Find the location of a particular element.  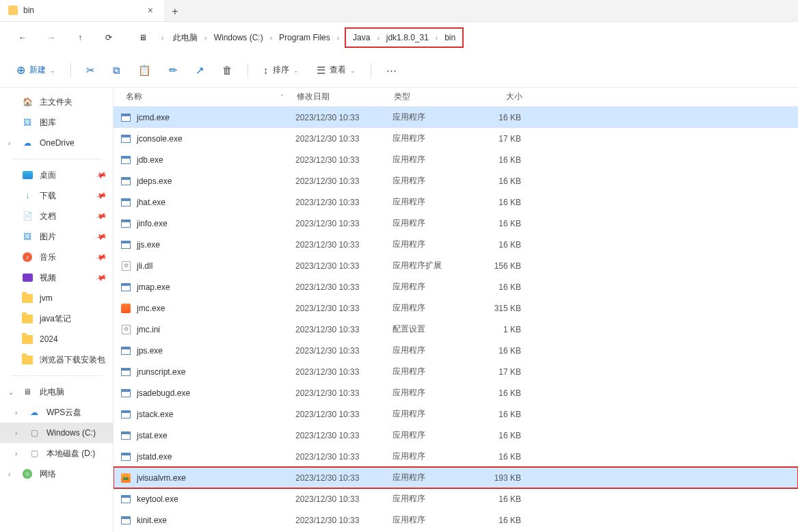

table-row: jps.exe2023/12/30 10:33应用程序16 KB is located at coordinates (455, 350).